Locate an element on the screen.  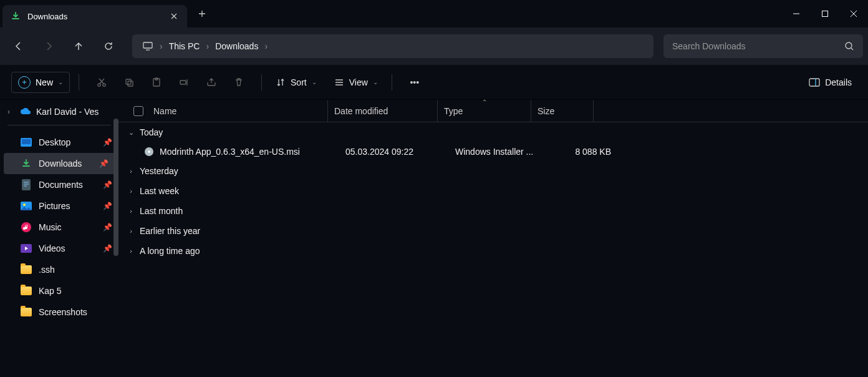
onedrive-icon is located at coordinates (26, 112).